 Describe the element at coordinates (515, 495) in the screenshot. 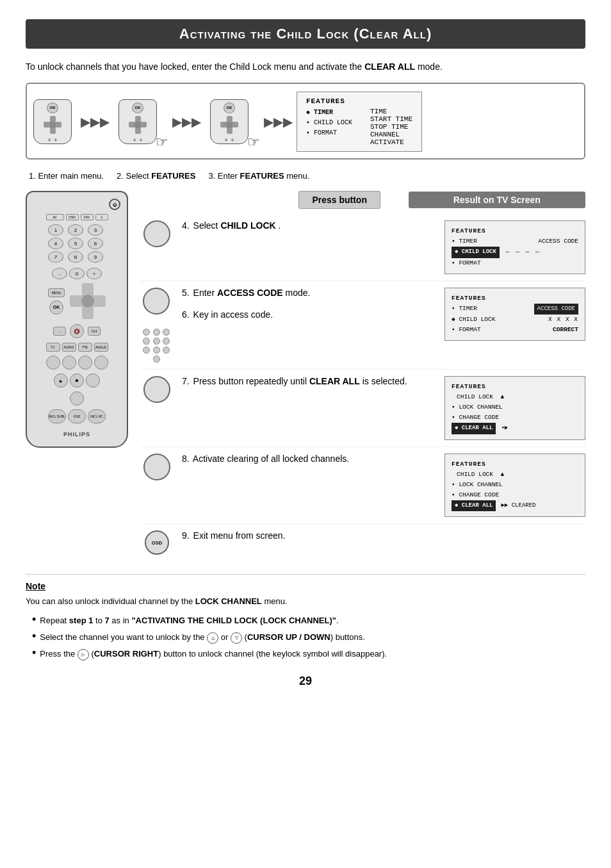

I see `tv8-row2: ▪ CHANGE CODE` at that location.